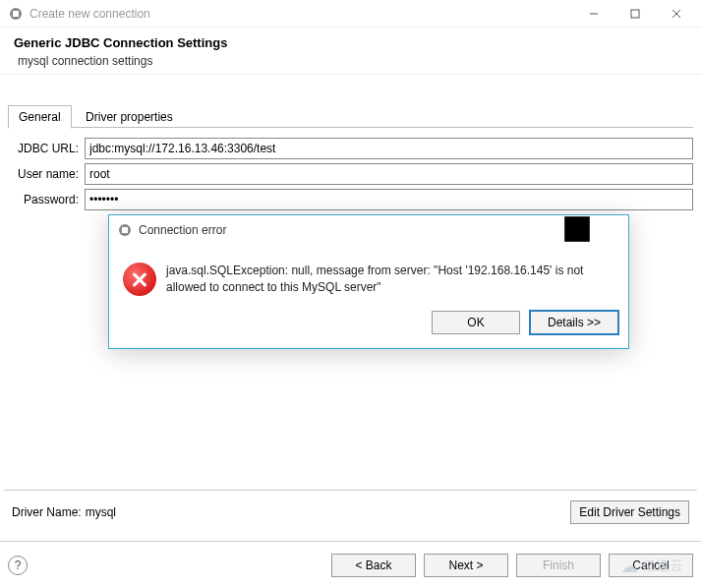  What do you see at coordinates (546, 230) in the screenshot?
I see `dialog-minimize-button` at bounding box center [546, 230].